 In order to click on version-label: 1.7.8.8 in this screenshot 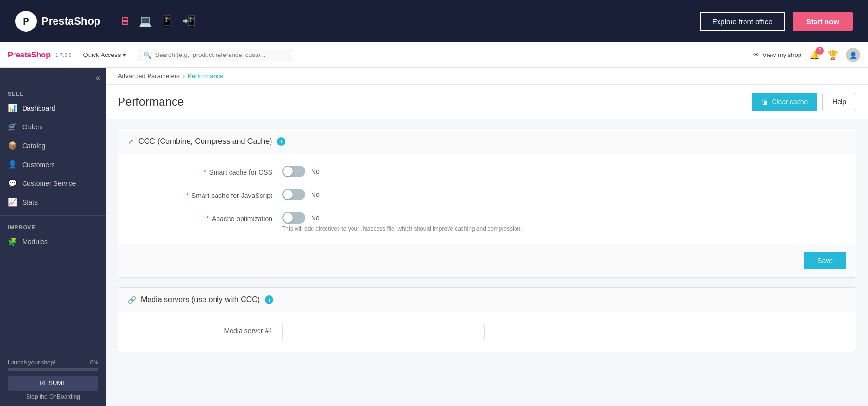, I will do `click(64, 55)`.